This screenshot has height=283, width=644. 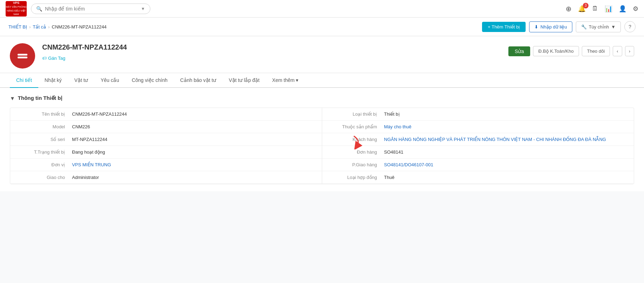 What do you see at coordinates (44, 58) in the screenshot?
I see `tag-icon: 🏷` at bounding box center [44, 58].